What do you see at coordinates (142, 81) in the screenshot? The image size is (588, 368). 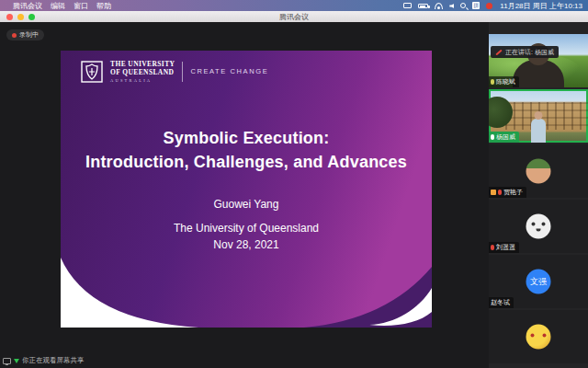 I see `uq-wordmark-line3: AUSTRALIA` at bounding box center [142, 81].